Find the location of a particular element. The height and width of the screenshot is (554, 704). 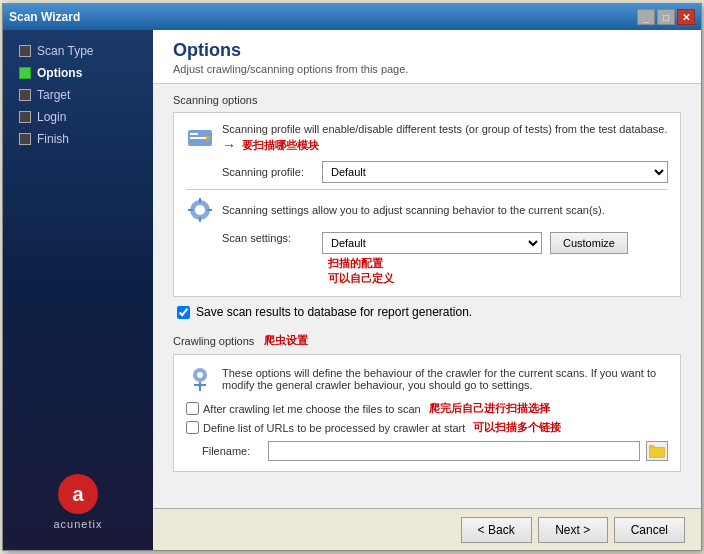

settings-desc: Scanning settings allow you to adjust sc… is located at coordinates (445, 210).